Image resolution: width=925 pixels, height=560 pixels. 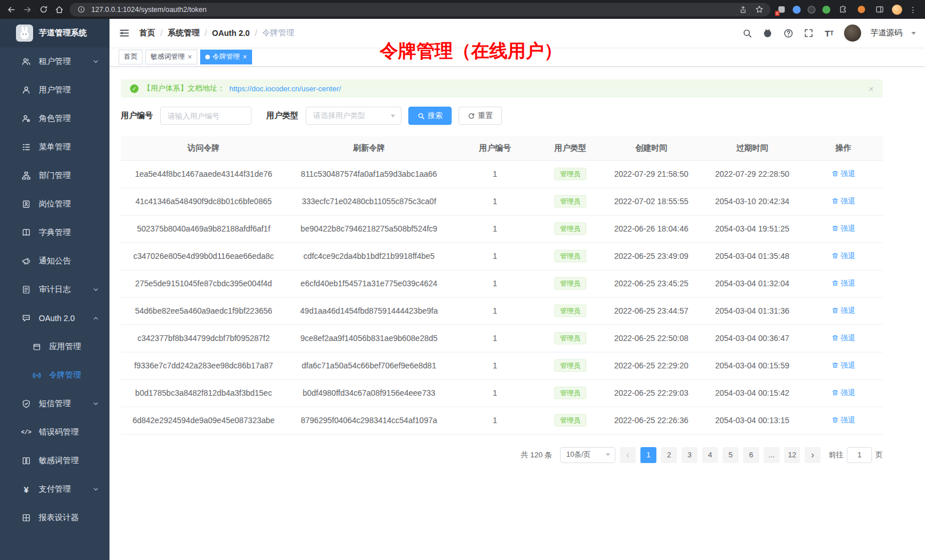 What do you see at coordinates (628, 455) in the screenshot?
I see `prev-page-button: ‹` at bounding box center [628, 455].